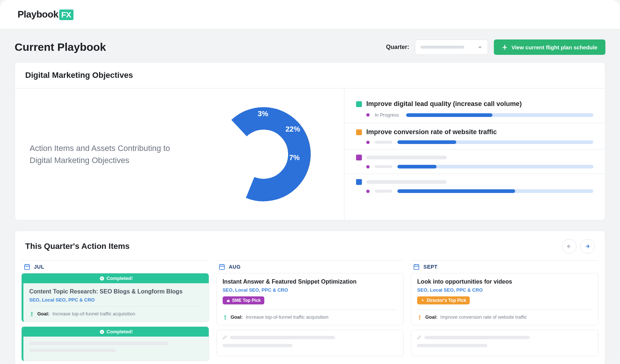 This screenshot has height=364, width=620. I want to click on donut-label-7: 7%, so click(295, 158).